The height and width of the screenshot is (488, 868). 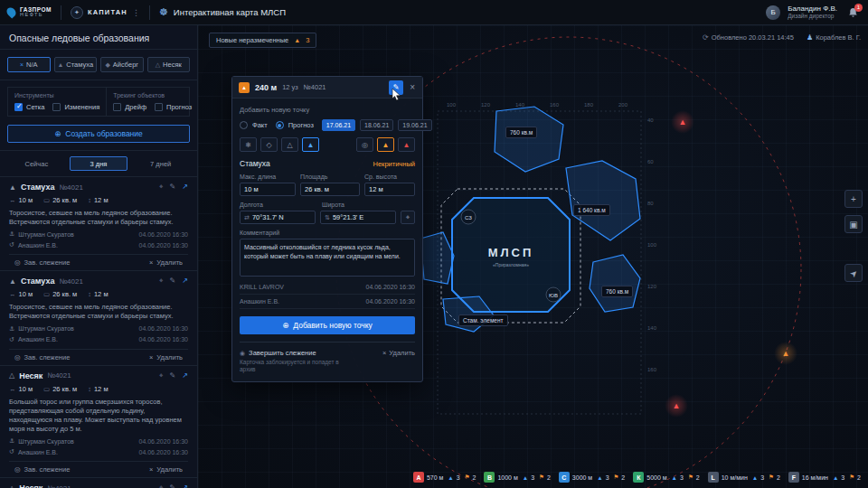 I want to click on type-iceberg-icon: ◇, so click(x=269, y=145).